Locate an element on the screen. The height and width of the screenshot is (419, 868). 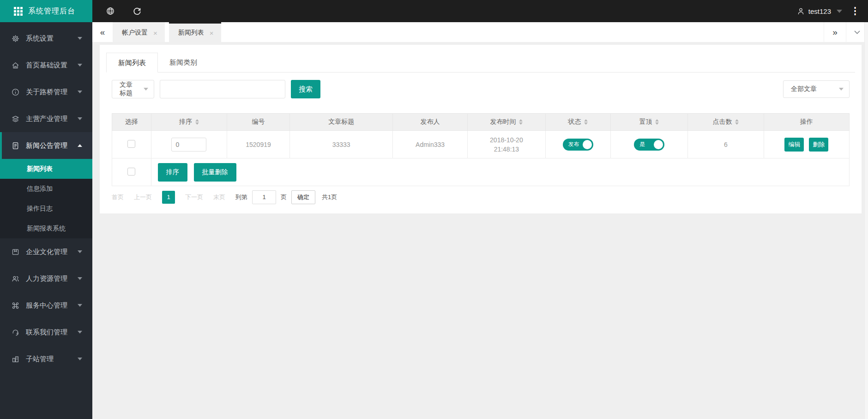
sidebar-item-industry-management: 主营产业管理 is located at coordinates (46, 119).